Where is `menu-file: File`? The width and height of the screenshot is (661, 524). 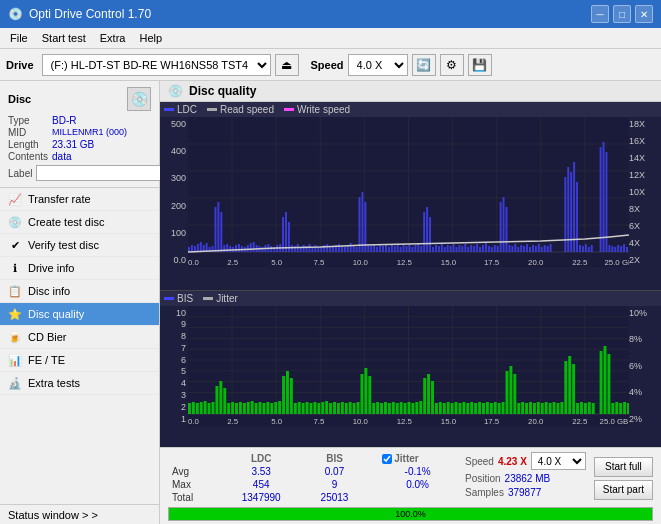 menu-file: File is located at coordinates (19, 38).